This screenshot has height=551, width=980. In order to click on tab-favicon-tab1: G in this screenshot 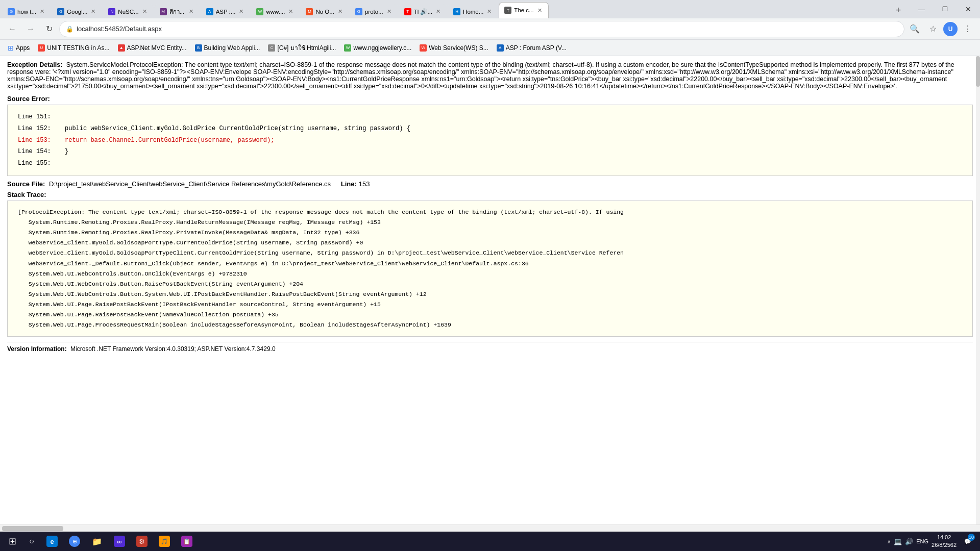, I will do `click(11, 12)`.